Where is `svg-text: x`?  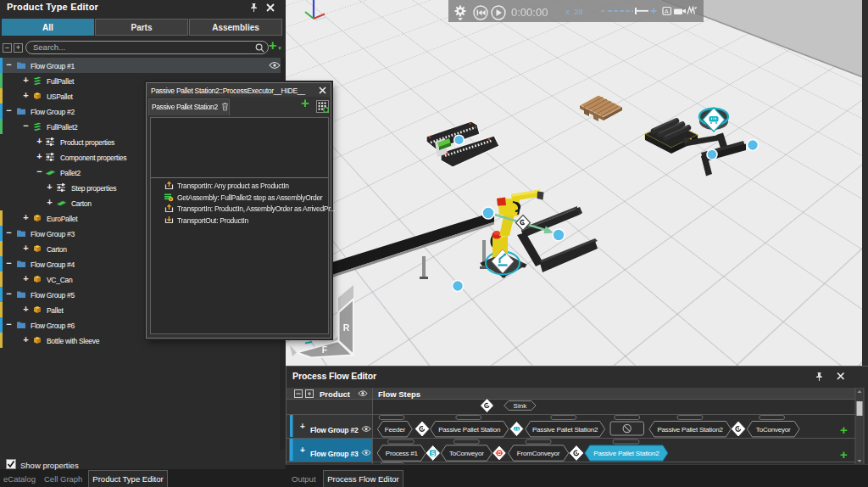 svg-text: x is located at coordinates (568, 12).